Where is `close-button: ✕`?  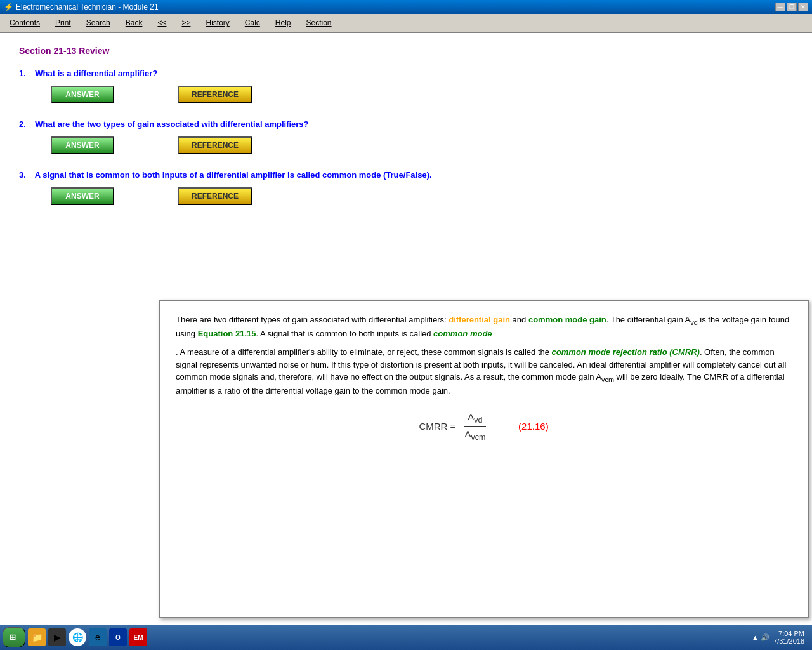
close-button: ✕ is located at coordinates (803, 7).